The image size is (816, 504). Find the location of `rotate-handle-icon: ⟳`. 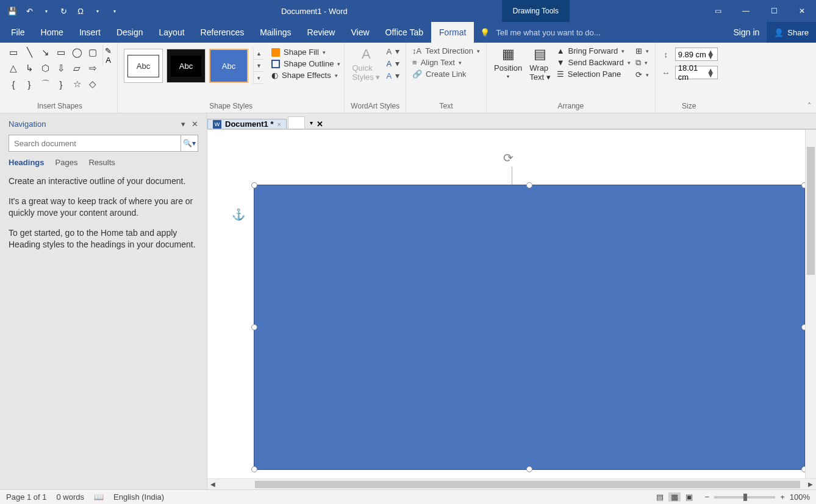

rotate-handle-icon: ⟳ is located at coordinates (512, 159).